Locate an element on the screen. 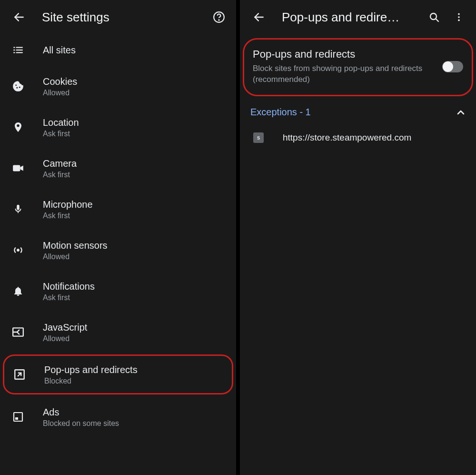 The height and width of the screenshot is (475, 476). toggle-card-popups: Pop-ups and redirects Block sites from s… is located at coordinates (358, 67).